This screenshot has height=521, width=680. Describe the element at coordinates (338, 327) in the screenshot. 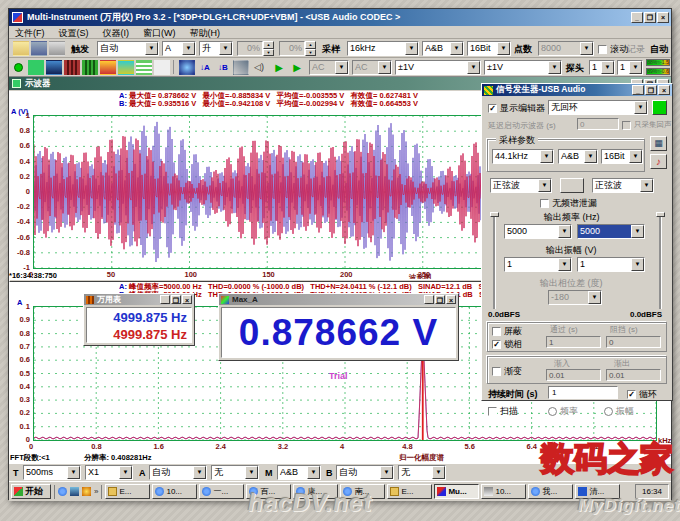

I see `ddp-window: Max_A _❐× 0.878662 V` at that location.